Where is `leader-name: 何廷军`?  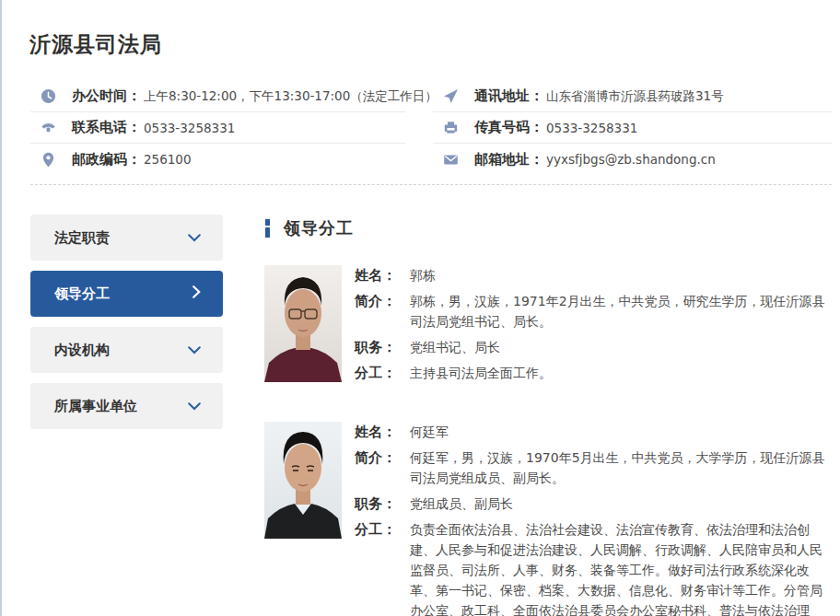
leader-name: 何廷军 is located at coordinates (621, 432).